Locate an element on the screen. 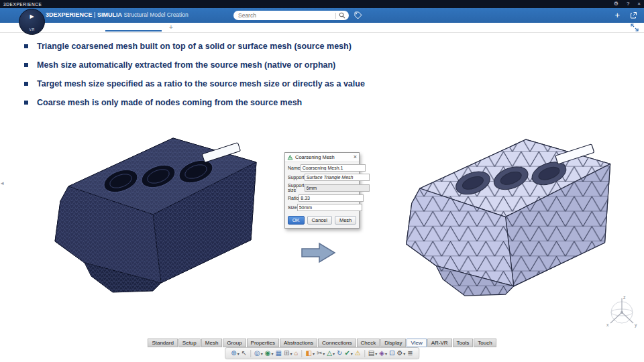 The height and width of the screenshot is (362, 644). ribbon-tab-ar-vr: AR-VR is located at coordinates (440, 343).